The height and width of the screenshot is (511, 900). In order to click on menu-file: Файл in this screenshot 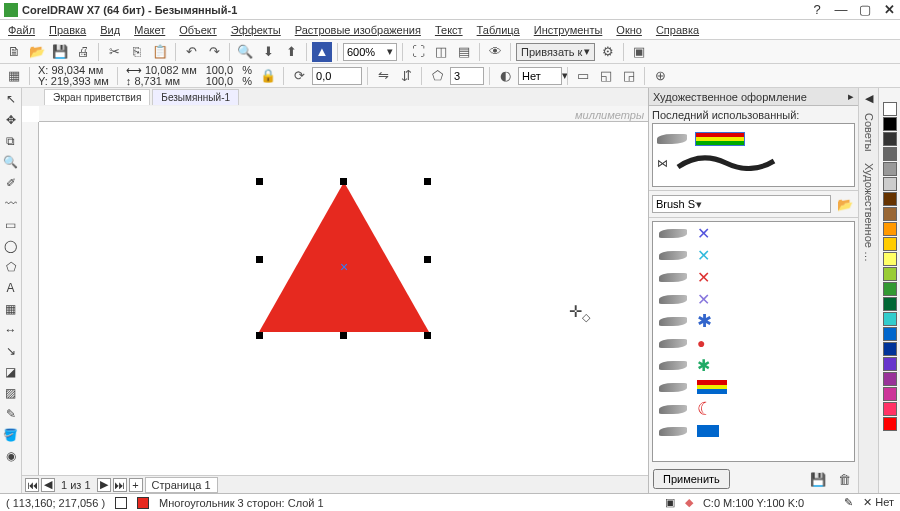, I will do `click(22, 30)`.